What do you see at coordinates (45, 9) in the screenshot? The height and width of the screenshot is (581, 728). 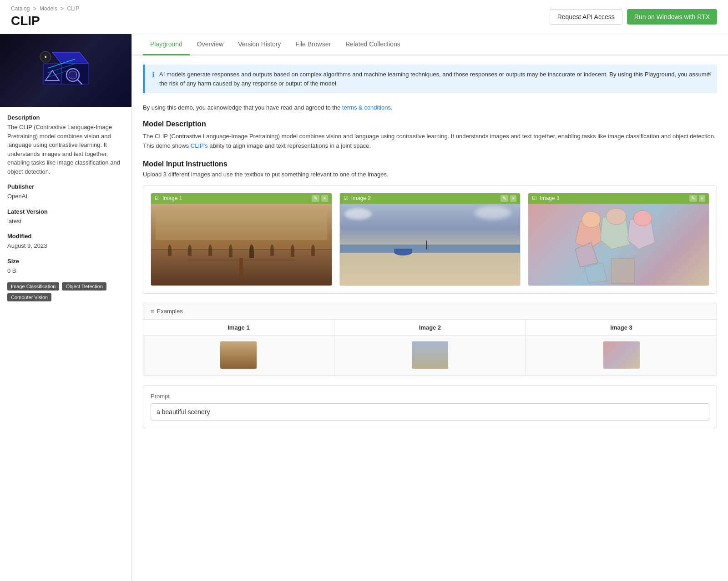 I see `breadcrumb: Catalog > Models > CLIP` at bounding box center [45, 9].